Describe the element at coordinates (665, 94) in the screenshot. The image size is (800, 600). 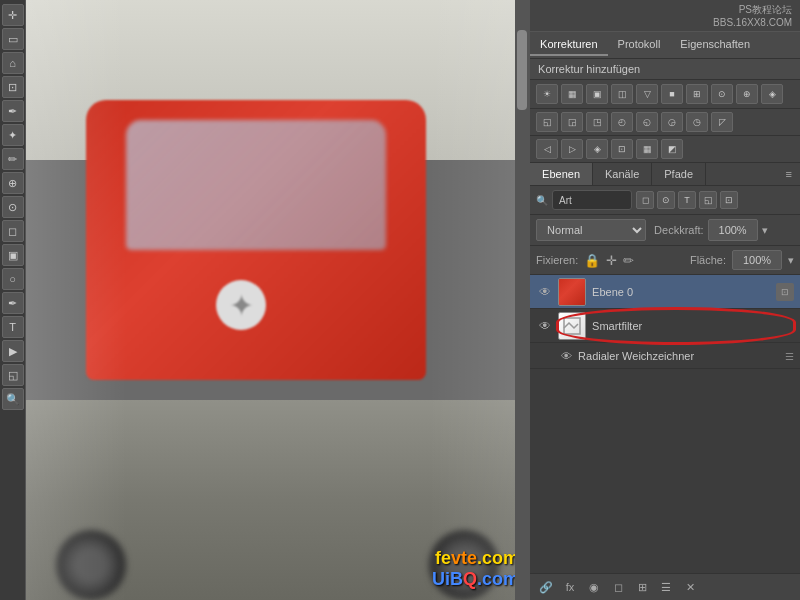
I see `toolbar-row1: ☀ ▦ ▣ ◫ ▽ ■ ⊞ ⊙ ⊕ ◈` at that location.